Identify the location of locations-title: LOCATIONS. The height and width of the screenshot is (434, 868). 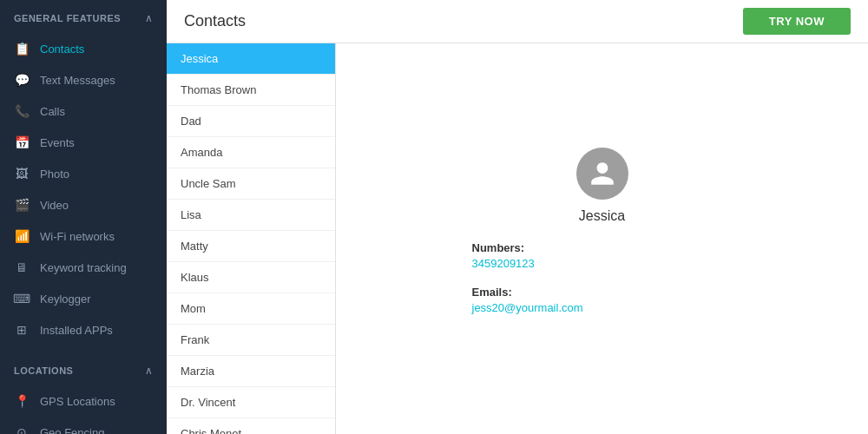
(43, 371).